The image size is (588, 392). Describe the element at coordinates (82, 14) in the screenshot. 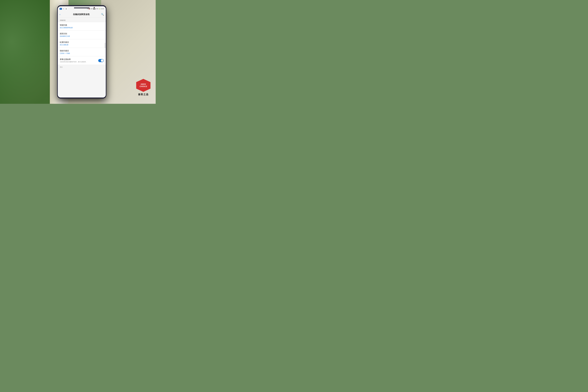

I see `app-bar: ‹ 生物识别和安全性 🔍` at that location.